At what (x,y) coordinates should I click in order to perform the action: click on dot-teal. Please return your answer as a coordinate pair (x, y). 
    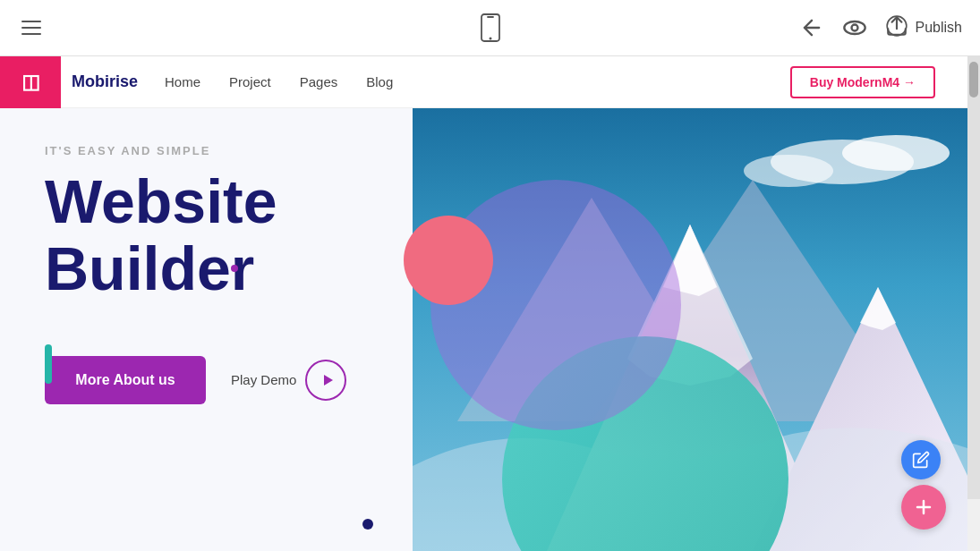
    Looking at the image, I should click on (48, 364).